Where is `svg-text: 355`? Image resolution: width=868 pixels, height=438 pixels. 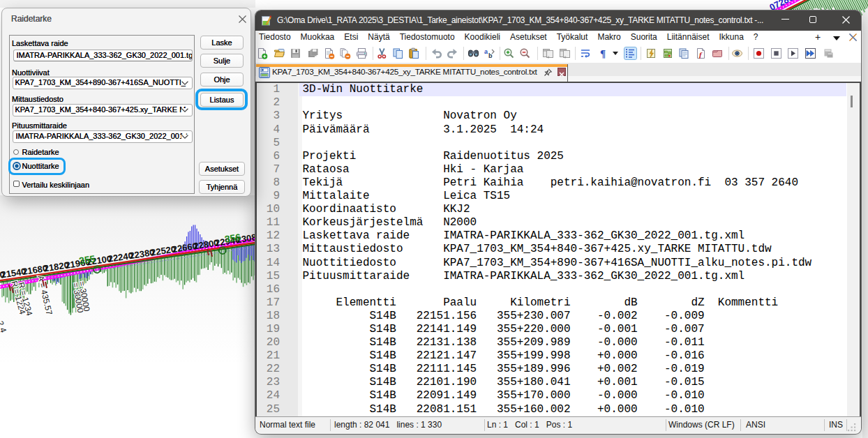
svg-text: 355 is located at coordinates (87, 259).